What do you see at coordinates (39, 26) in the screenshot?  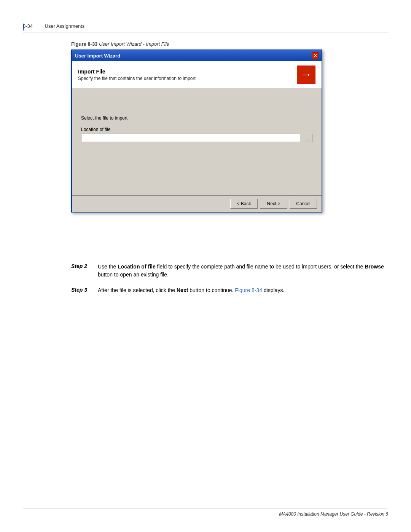 I see `header-separator` at bounding box center [39, 26].